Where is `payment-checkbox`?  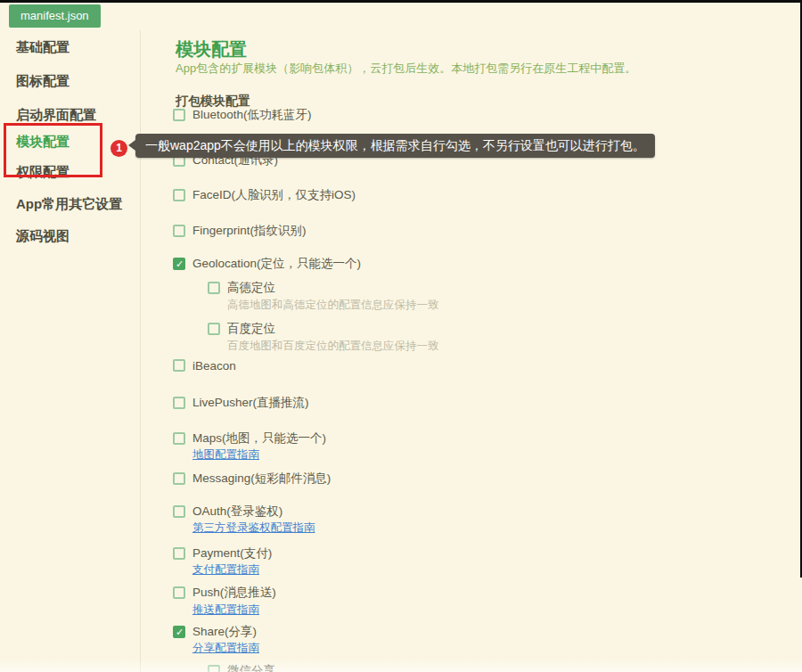 payment-checkbox is located at coordinates (179, 553).